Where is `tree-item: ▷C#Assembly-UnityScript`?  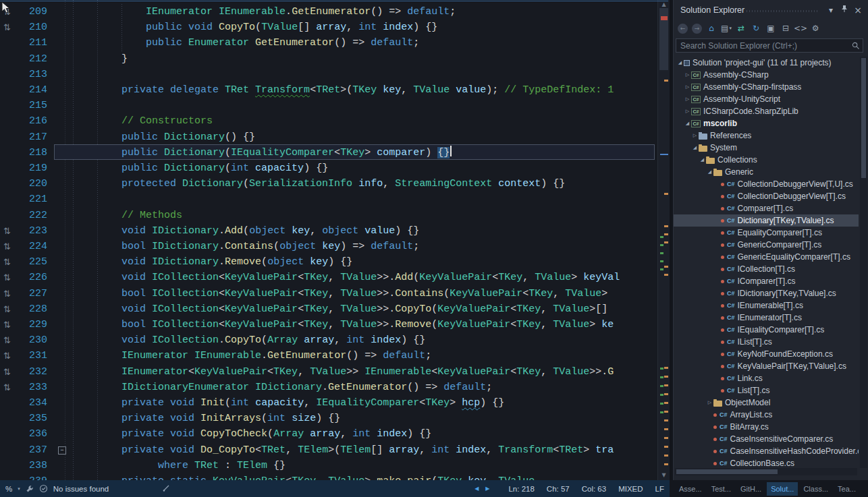 tree-item: ▷C#Assembly-UnityScript is located at coordinates (766, 99).